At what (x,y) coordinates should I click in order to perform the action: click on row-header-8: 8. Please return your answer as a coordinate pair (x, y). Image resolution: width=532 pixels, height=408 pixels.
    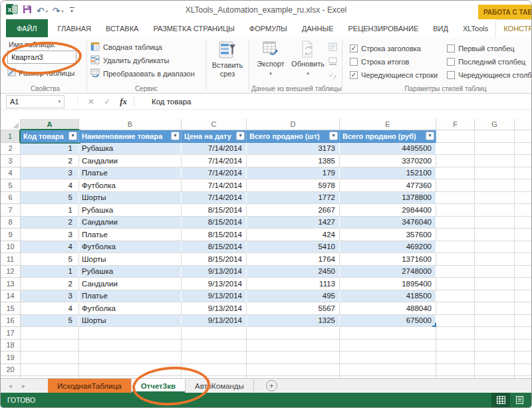
    Looking at the image, I should click on (11, 223).